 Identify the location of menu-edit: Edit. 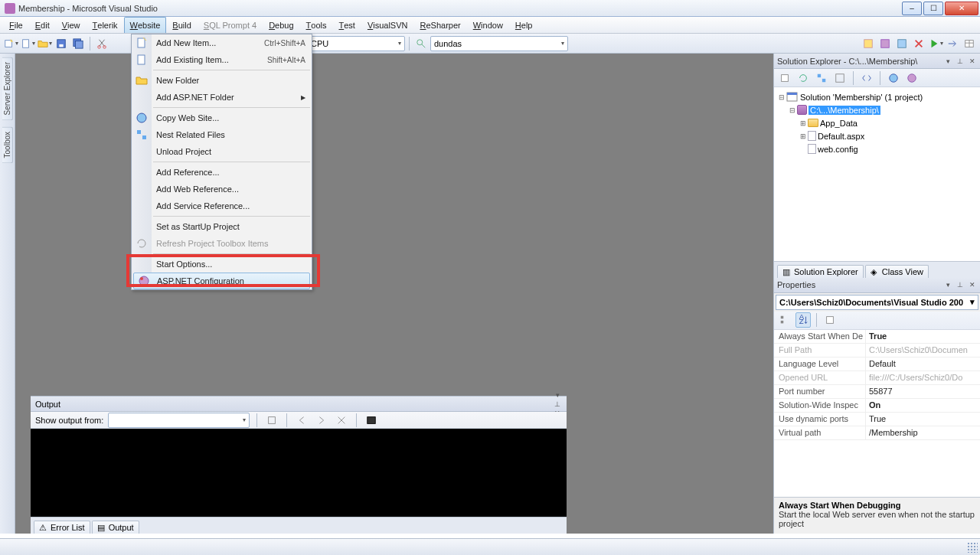
(43, 24).